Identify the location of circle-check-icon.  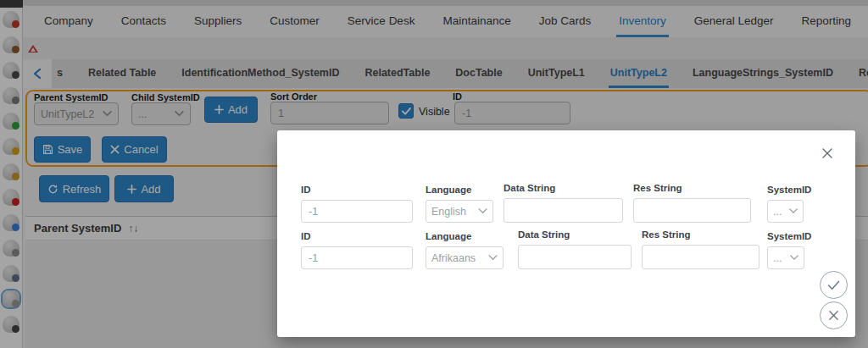
(834, 285).